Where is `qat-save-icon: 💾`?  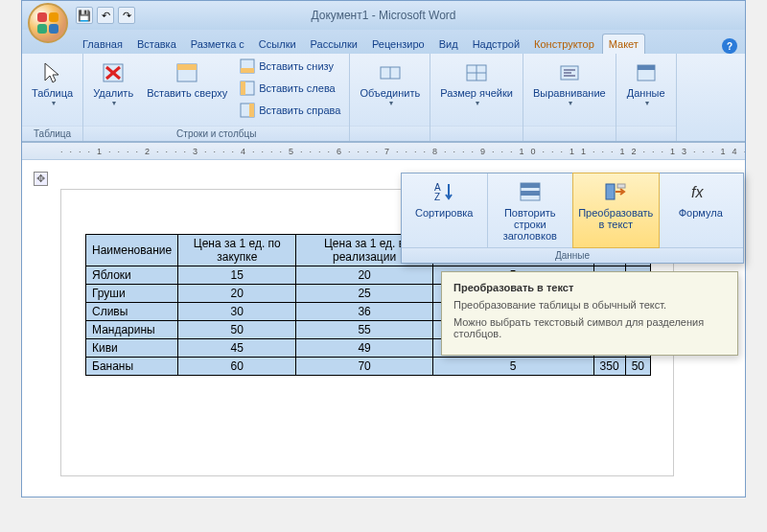 qat-save-icon: 💾 is located at coordinates (84, 15).